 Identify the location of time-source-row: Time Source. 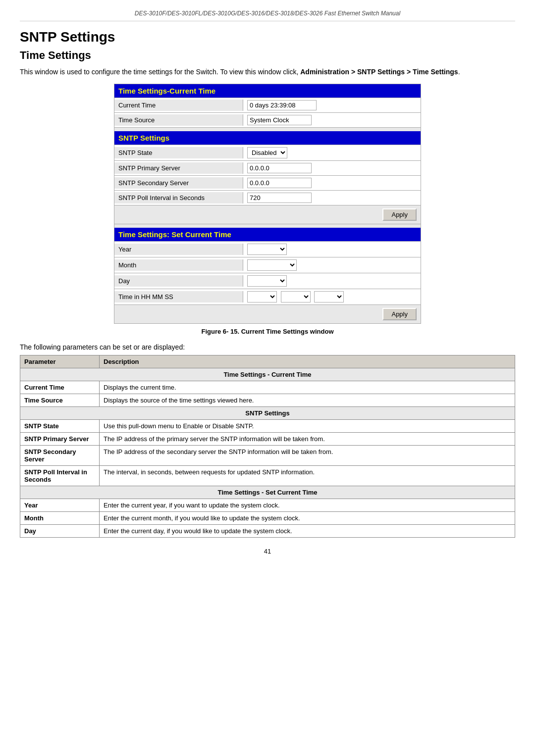
(268, 120).